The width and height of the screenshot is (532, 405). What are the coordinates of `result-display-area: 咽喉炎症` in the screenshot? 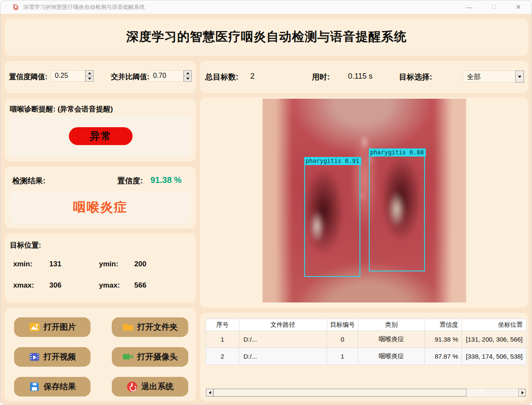 It's located at (100, 207).